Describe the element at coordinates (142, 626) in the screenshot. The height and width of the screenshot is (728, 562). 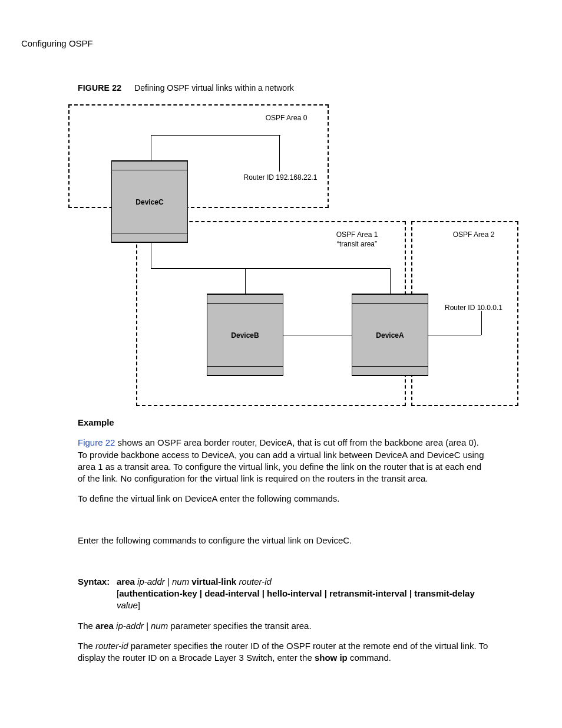
I see `p-area-it: ip-addr | num` at that location.